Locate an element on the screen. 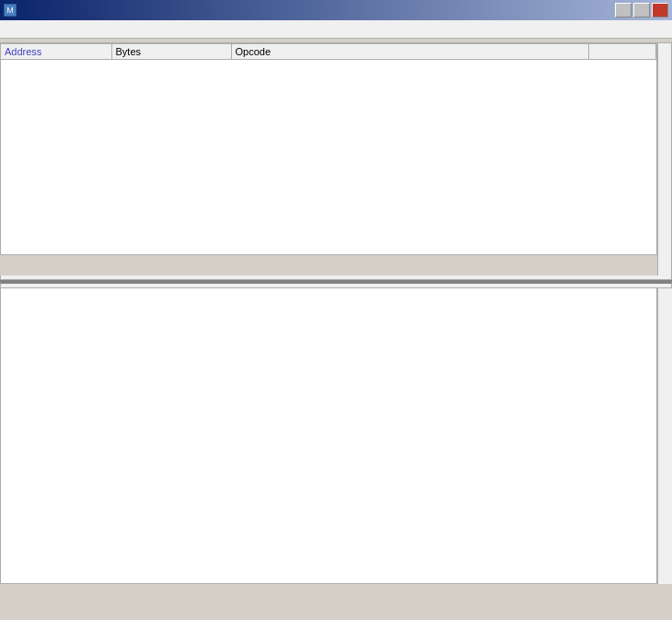 This screenshot has width=672, height=620. disasm-scrollbar is located at coordinates (665, 159).